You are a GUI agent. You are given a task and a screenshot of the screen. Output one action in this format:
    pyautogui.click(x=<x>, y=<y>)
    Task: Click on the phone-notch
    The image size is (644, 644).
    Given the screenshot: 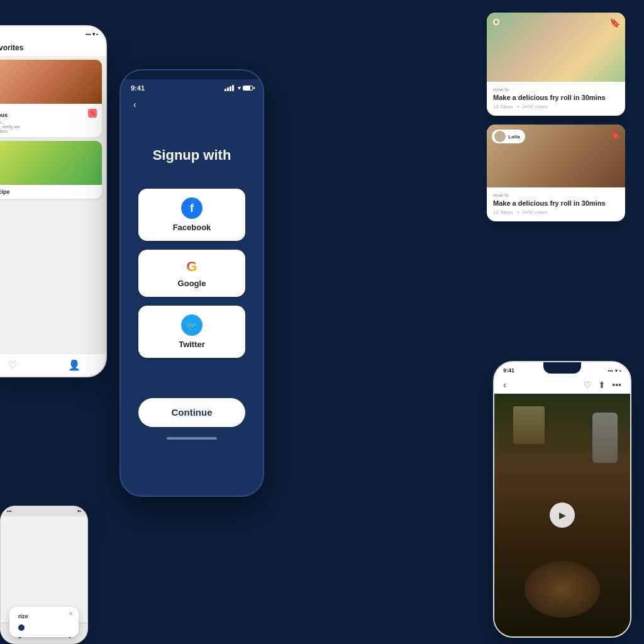 What is the action you would take?
    pyautogui.click(x=562, y=368)
    